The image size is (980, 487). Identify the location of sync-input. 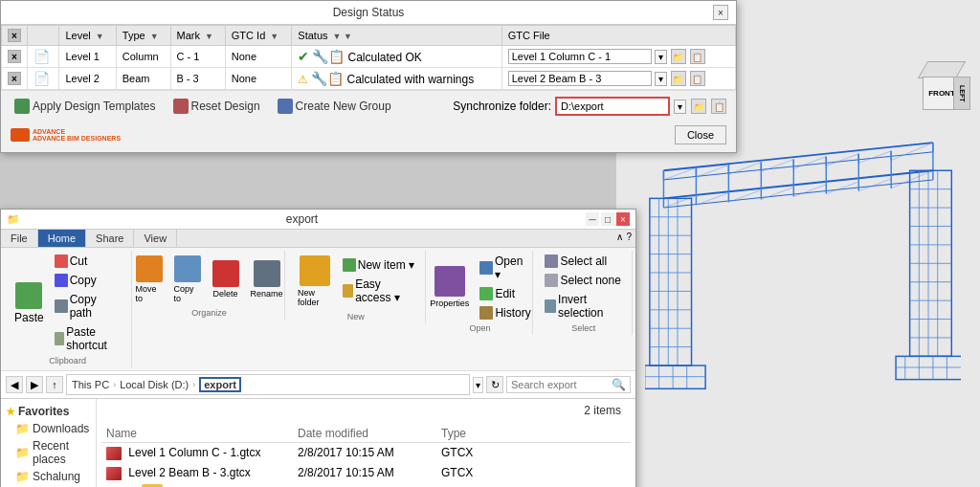
(612, 106).